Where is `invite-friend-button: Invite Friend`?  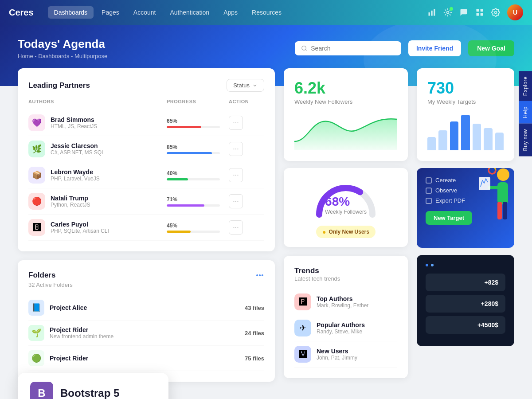
invite-friend-button: Invite Friend is located at coordinates (434, 48).